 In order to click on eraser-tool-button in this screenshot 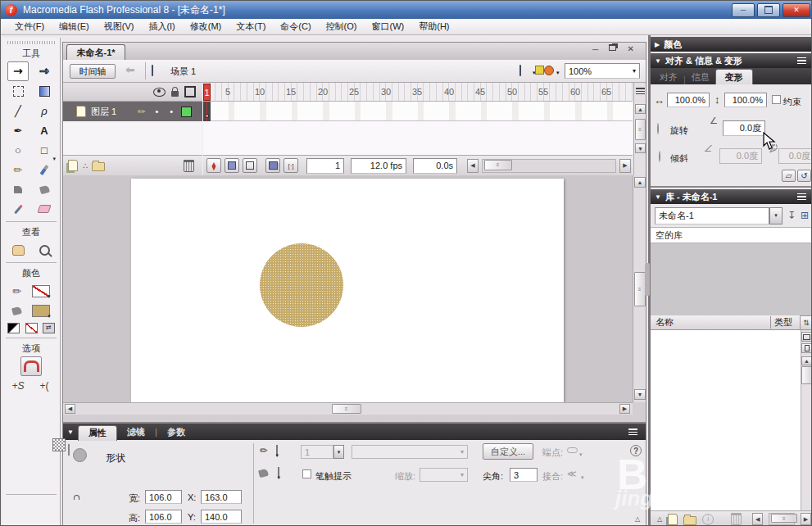, I will do `click(44, 209)`.